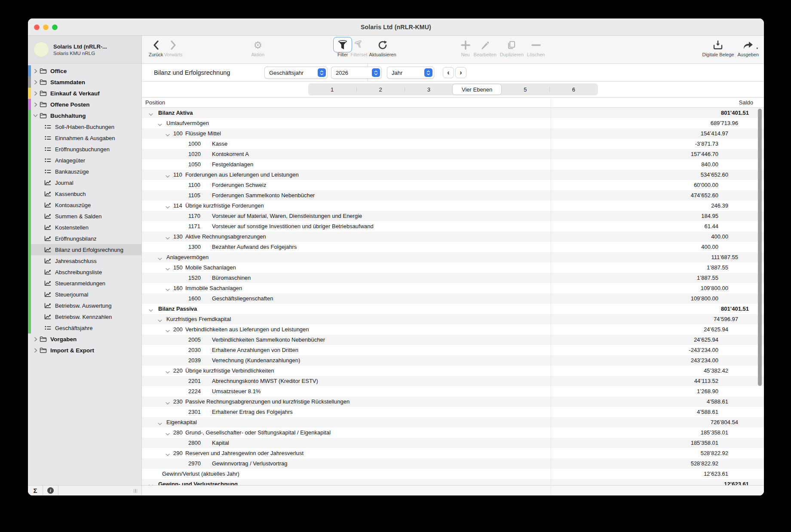  Describe the element at coordinates (85, 294) in the screenshot. I see `sidebar-item-steuerjournal: Steuerjournal` at that location.